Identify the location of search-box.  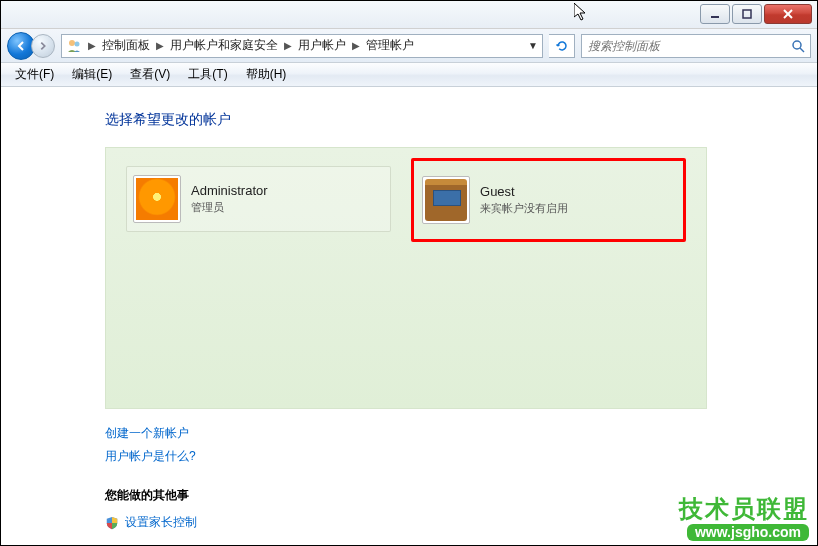
(696, 46).